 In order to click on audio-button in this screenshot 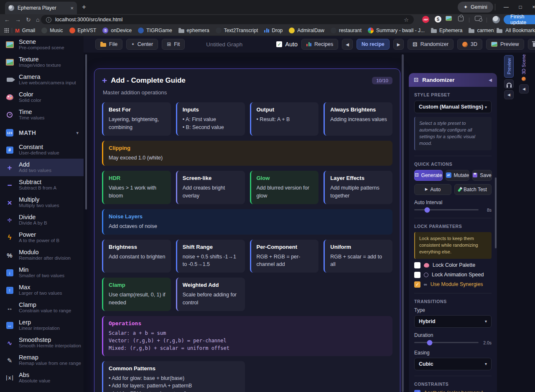, I will do `click(509, 84)`.